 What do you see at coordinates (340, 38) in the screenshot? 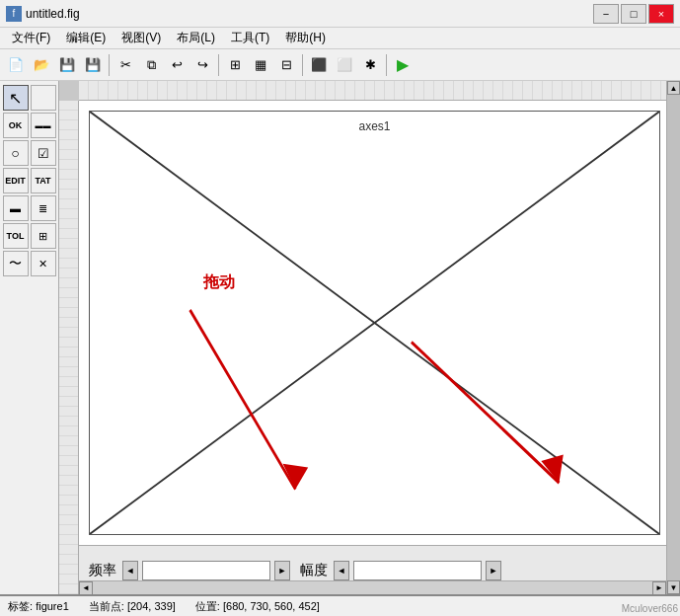
I see `menubar: 文件(F) 编辑(E) 视图(V) 布局(L) 工具(T) 帮助(H)` at bounding box center [340, 38].